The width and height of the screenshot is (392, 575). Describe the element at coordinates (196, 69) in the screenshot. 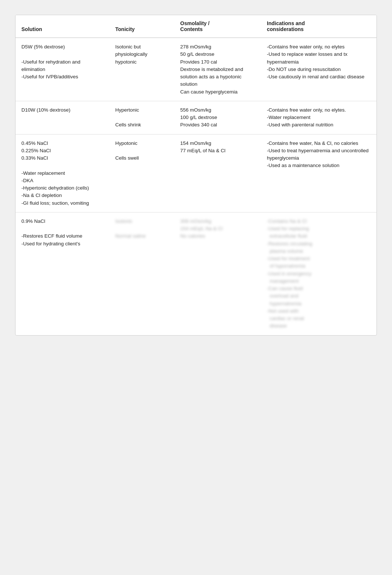

I see `table-row: D5W (5% dextrose) -Useful for rehydratio…` at that location.